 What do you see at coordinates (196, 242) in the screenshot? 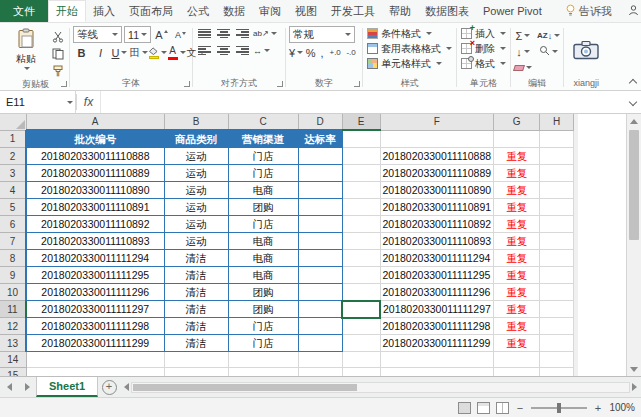
I see `cell-B7: 运动` at bounding box center [196, 242].